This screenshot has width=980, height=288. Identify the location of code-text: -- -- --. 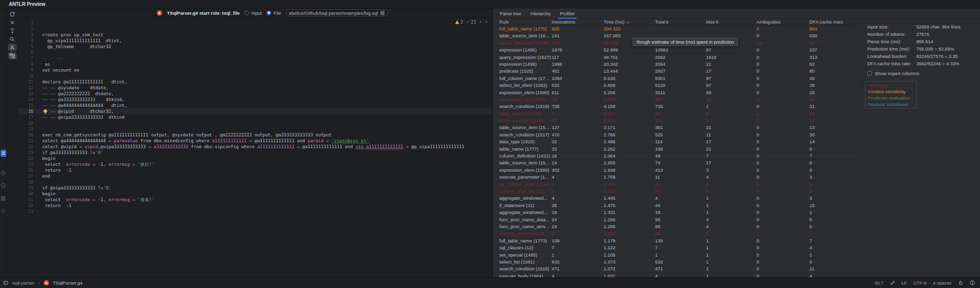
(49, 58).